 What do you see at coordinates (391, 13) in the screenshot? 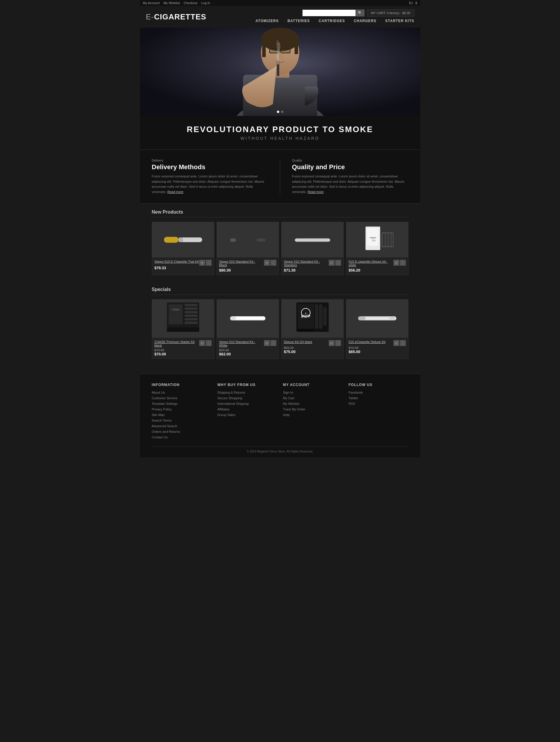
I see `cart-button: MY CART: 0 item(s) - $0.00` at bounding box center [391, 13].